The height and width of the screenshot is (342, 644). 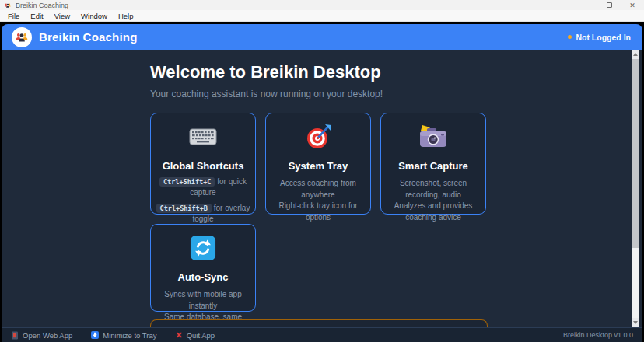 I want to click on page-title: Welcome to Breikin Desktop, so click(x=397, y=72).